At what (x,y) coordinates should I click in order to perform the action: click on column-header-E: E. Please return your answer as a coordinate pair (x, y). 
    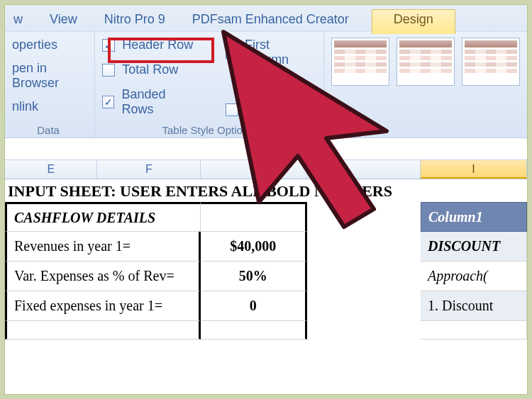
    Looking at the image, I should click on (51, 169).